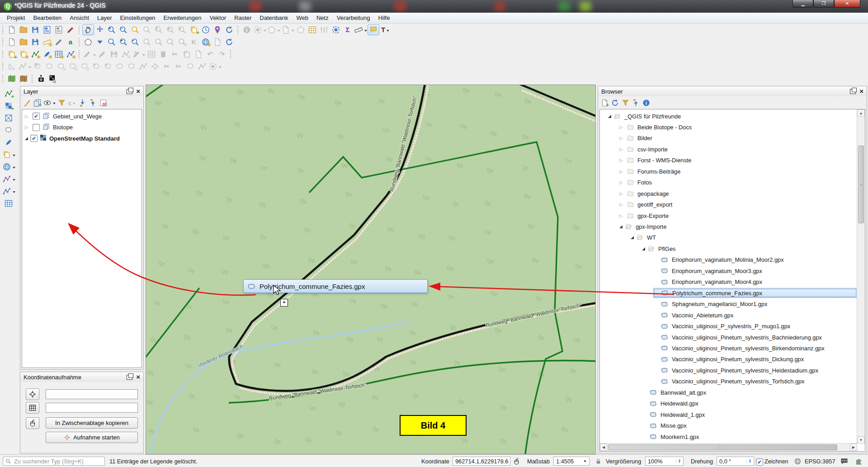 This screenshot has height=467, width=868. Describe the element at coordinates (100, 42) in the screenshot. I see `down-arrow-icon` at that location.